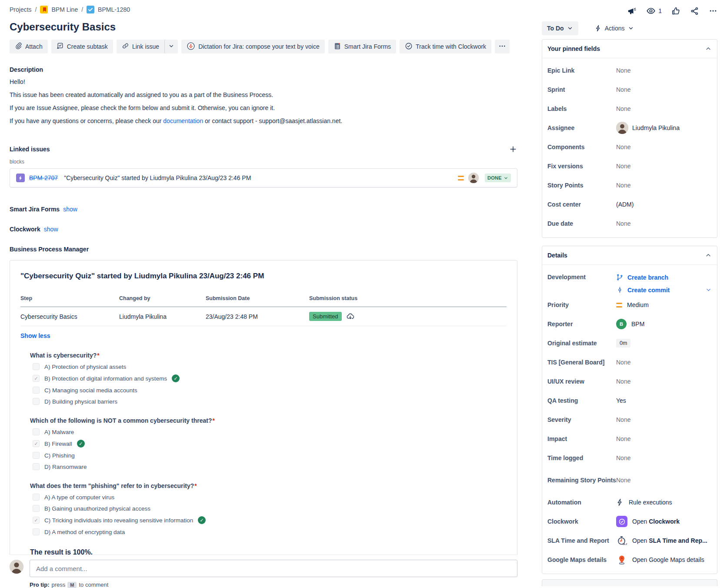 Image resolution: width=727 pixels, height=588 pixels. Describe the element at coordinates (263, 27) in the screenshot. I see `page-title: Cybersecurity Basics` at that location.